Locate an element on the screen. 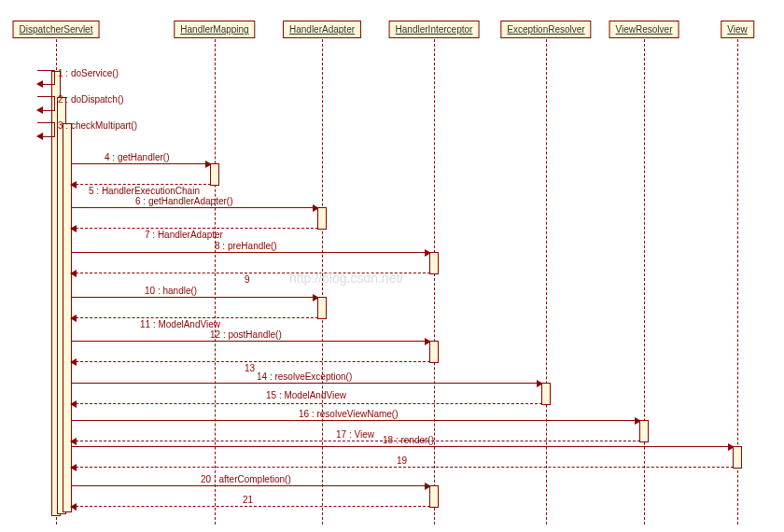 This screenshot has width=784, height=532. label-gethandleradapter: 6 : getHandlerAdapter() is located at coordinates (185, 202).